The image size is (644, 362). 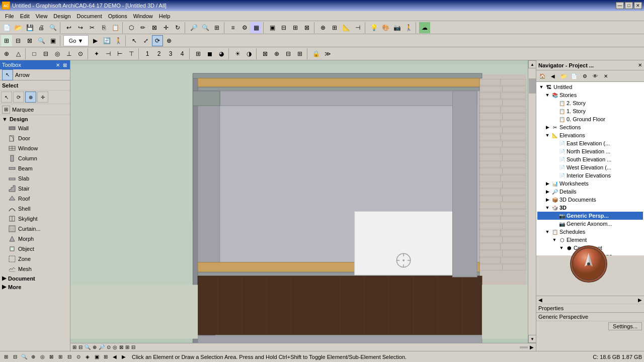 I want to click on tb-3d-btn: ▣, so click(x=53, y=41).